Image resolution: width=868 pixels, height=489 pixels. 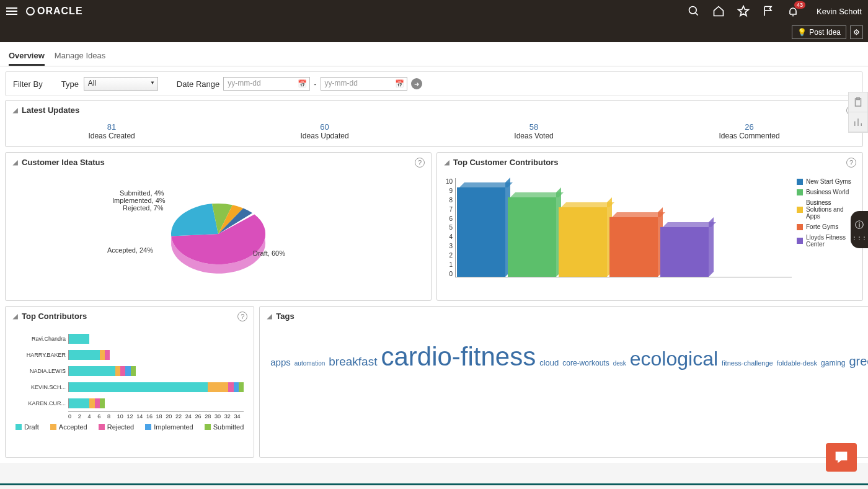 What do you see at coordinates (719, 11) in the screenshot?
I see `home-icon` at bounding box center [719, 11].